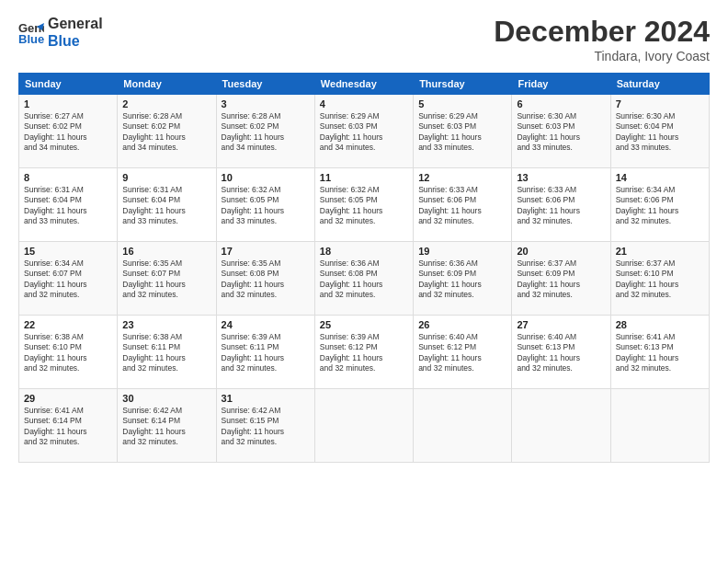 This screenshot has width=728, height=563. What do you see at coordinates (364, 39) in the screenshot?
I see `header: General Blue General Blue December 2024 …` at bounding box center [364, 39].